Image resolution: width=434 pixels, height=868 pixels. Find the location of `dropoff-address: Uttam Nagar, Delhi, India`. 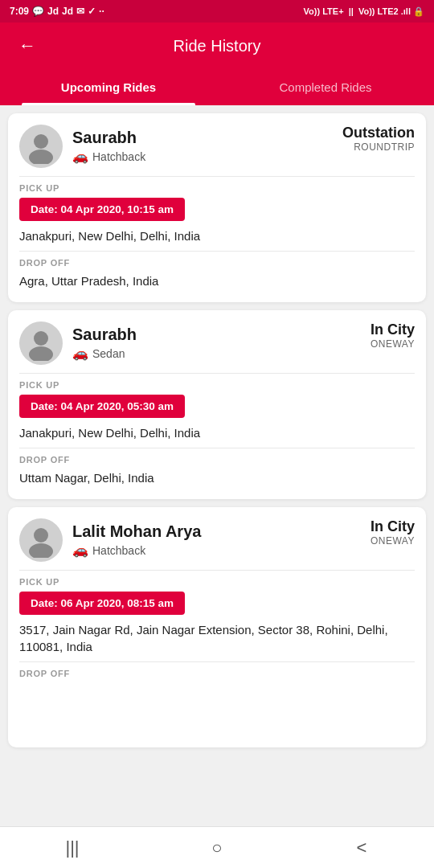

dropoff-address: Uttam Nagar, Delhi, India is located at coordinates (217, 477).